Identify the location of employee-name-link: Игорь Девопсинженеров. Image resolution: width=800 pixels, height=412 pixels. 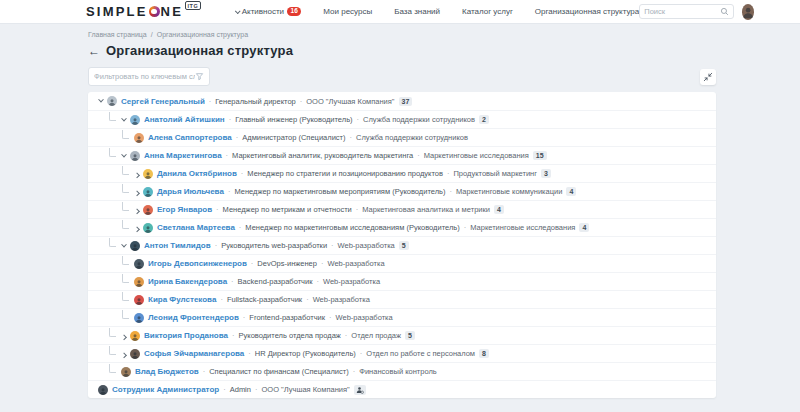
(198, 264).